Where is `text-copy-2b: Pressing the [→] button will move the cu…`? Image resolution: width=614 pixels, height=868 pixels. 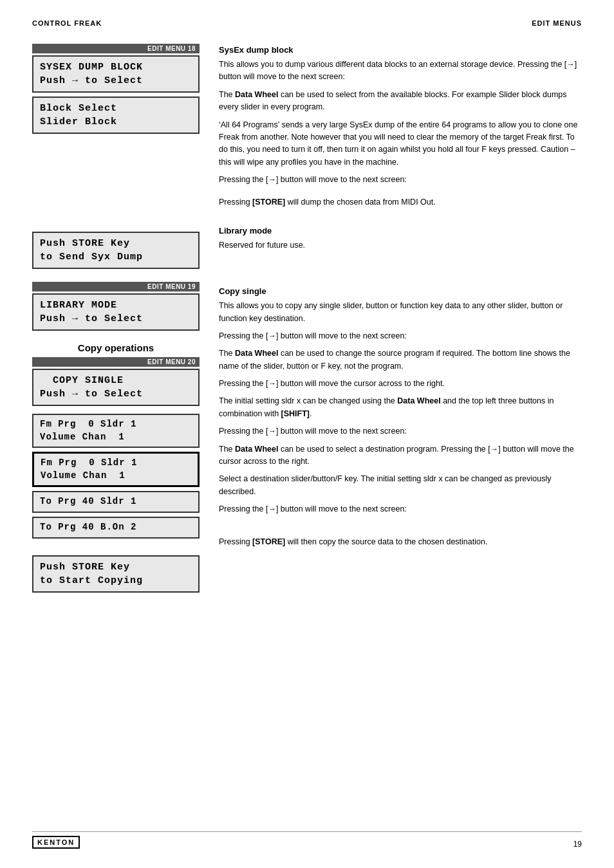 text-copy-2b: Pressing the [→] button will move the cu… is located at coordinates (400, 383).